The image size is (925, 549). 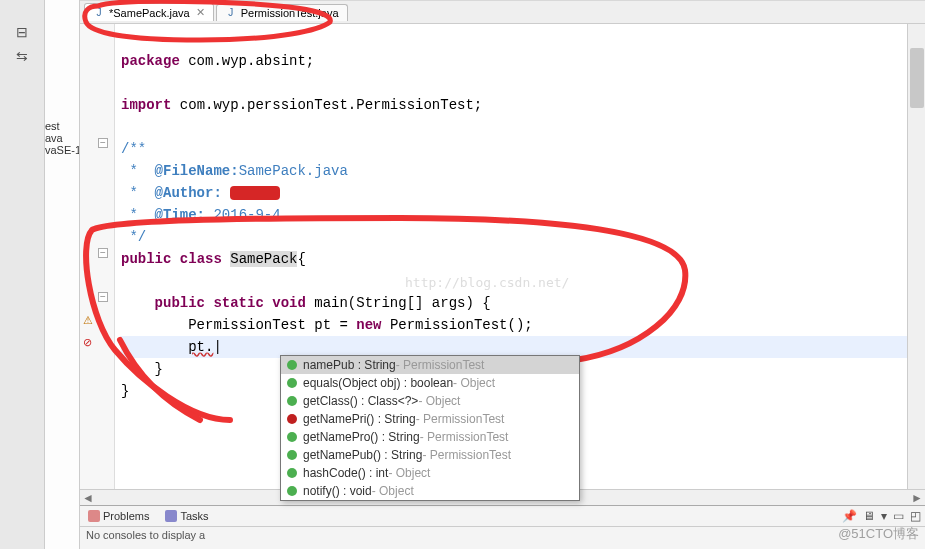 I want to click on display-console-icon: 🖥, so click(x=869, y=516).